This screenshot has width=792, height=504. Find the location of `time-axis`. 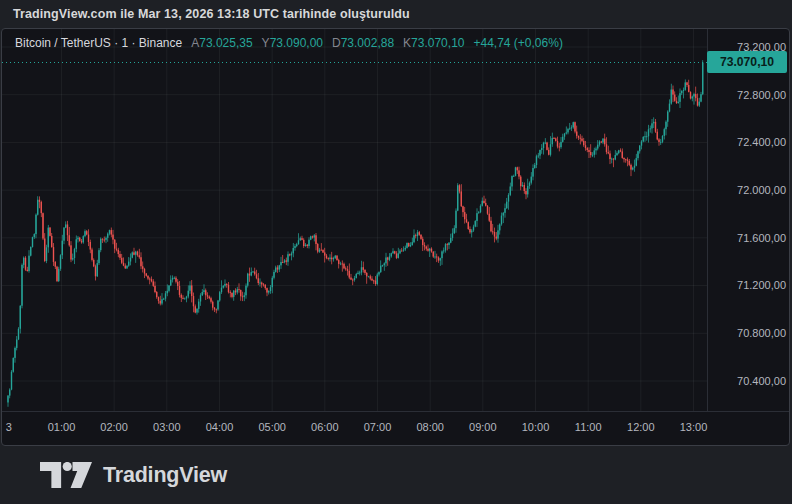

time-axis is located at coordinates (396, 428).